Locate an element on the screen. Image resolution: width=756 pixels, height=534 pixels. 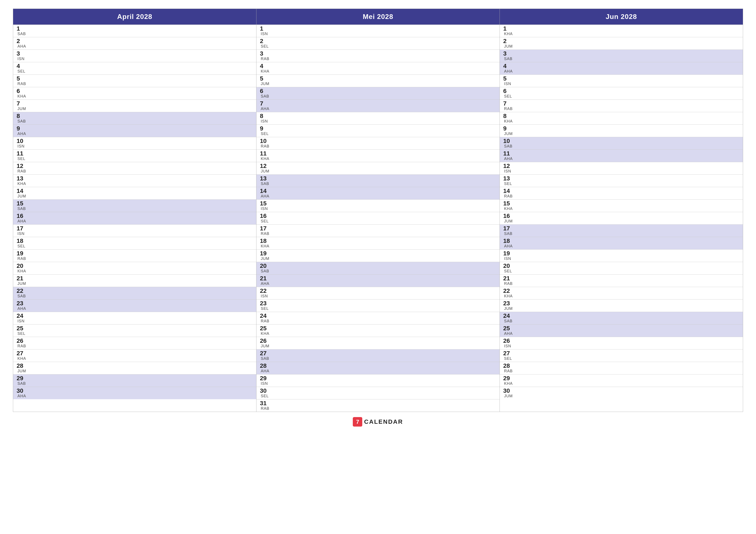
day-row: 8ISN is located at coordinates (378, 118).